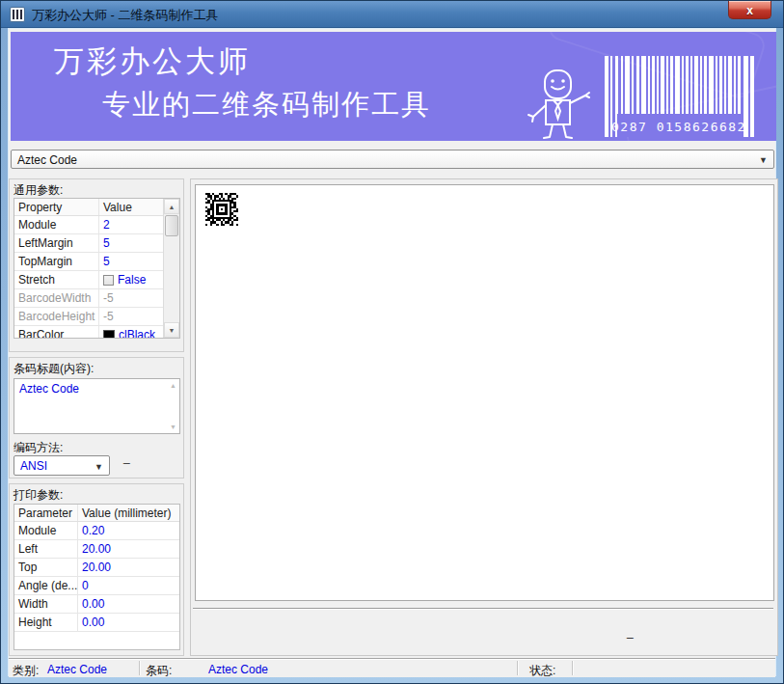 The height and width of the screenshot is (684, 784). Describe the element at coordinates (57, 280) in the screenshot. I see `property-name: Stretch` at that location.